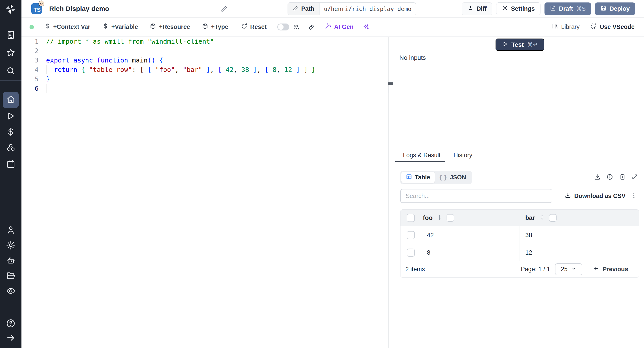  Describe the element at coordinates (11, 174) in the screenshot. I see `sidebar` at that location.